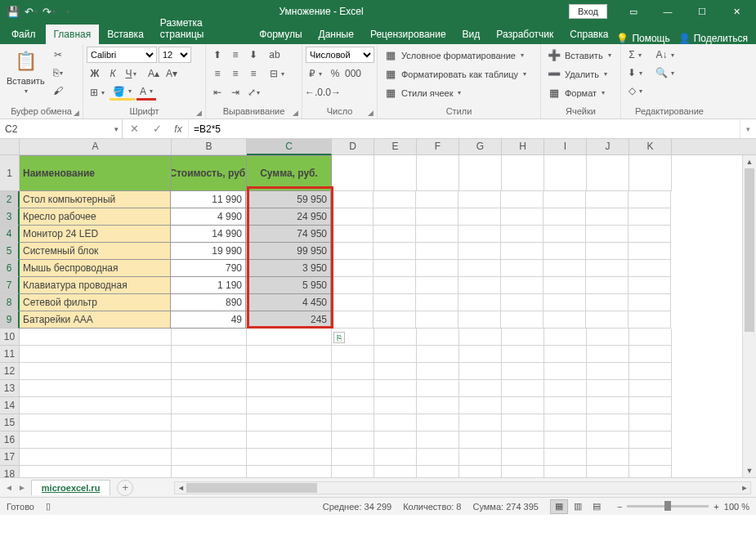  Describe the element at coordinates (10, 302) in the screenshot. I see `row-header: 8` at that location.